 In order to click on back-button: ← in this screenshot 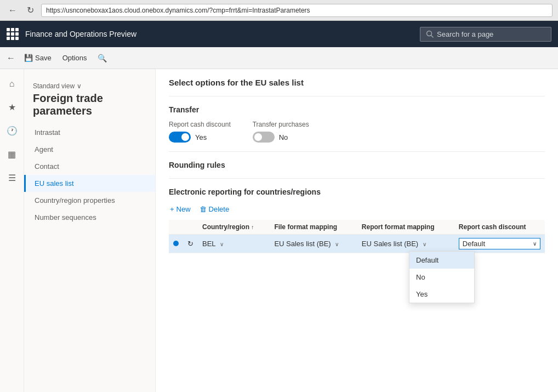, I will do `click(13, 10)`.